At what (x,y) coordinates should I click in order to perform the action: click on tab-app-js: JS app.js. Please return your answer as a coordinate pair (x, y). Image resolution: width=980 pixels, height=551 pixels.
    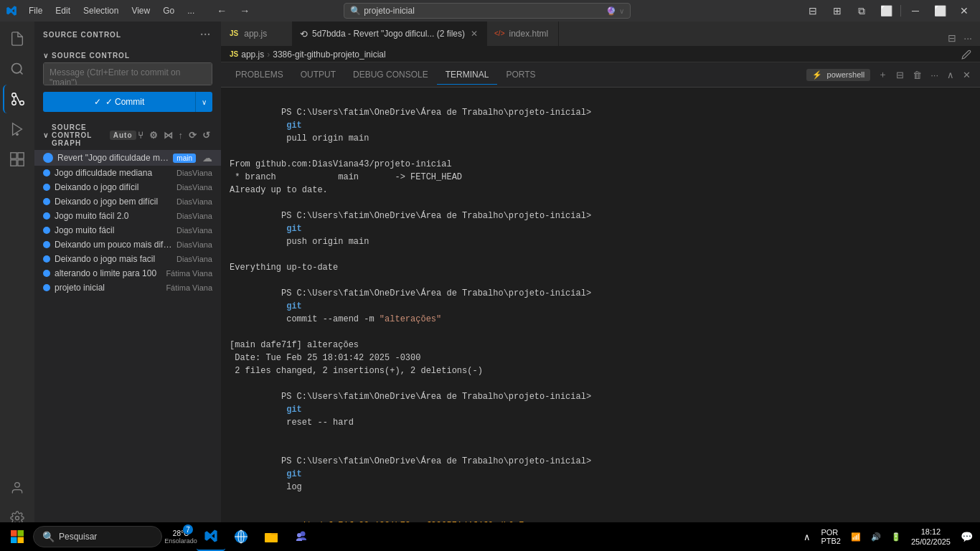
    Looking at the image, I should click on (257, 34).